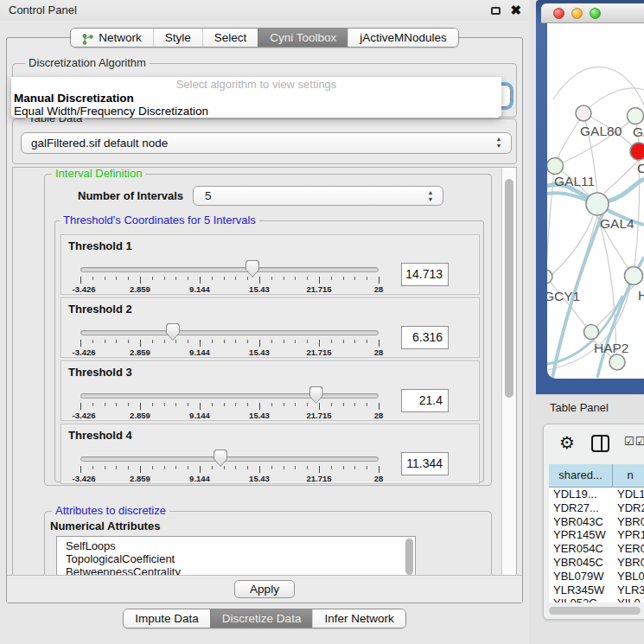 This screenshot has height=644, width=644. I want to click on cell-shared-name: YPR145W, so click(581, 535).